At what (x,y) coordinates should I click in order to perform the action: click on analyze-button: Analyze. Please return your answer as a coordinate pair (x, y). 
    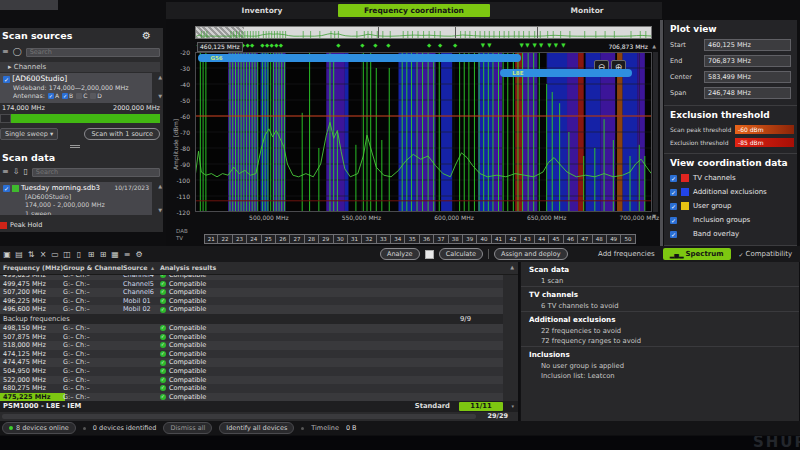
    Looking at the image, I should click on (400, 254).